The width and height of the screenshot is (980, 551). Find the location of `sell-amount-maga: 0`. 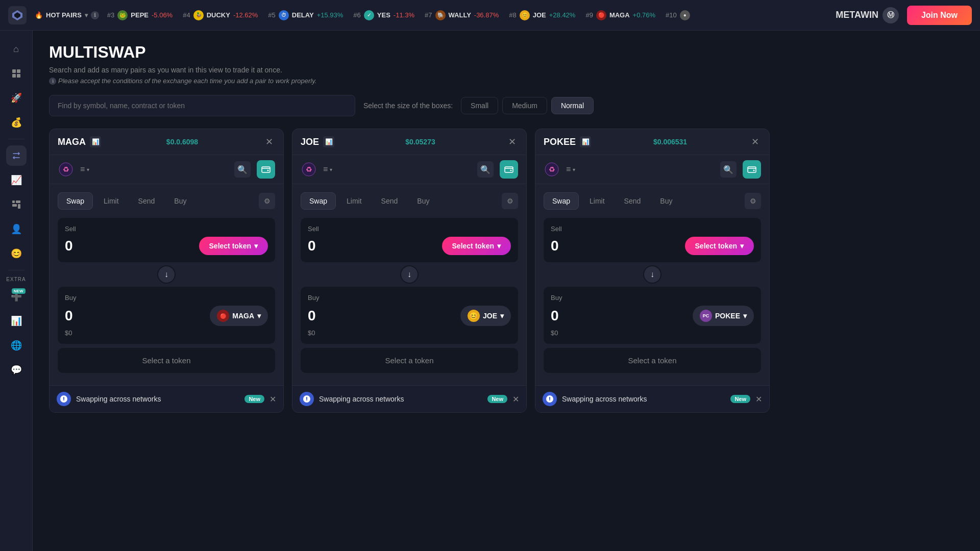

sell-amount-maga: 0 is located at coordinates (129, 246).